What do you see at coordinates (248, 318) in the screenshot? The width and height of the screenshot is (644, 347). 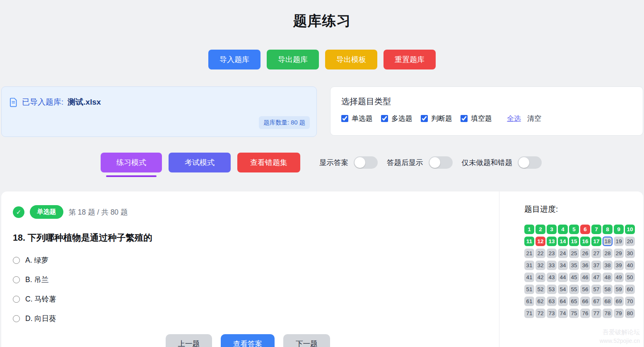 I see `option-d: D. 向日葵` at bounding box center [248, 318].